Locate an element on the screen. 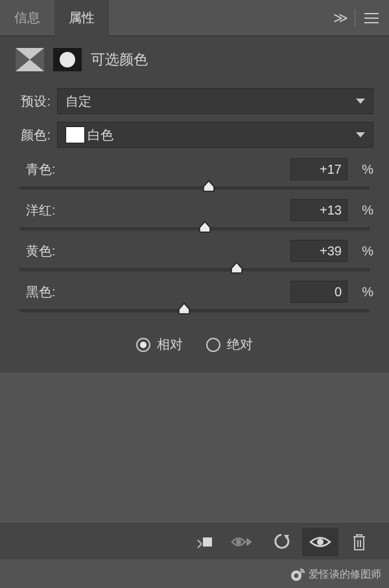 The height and width of the screenshot is (588, 389). panel-menu-icon is located at coordinates (371, 18).